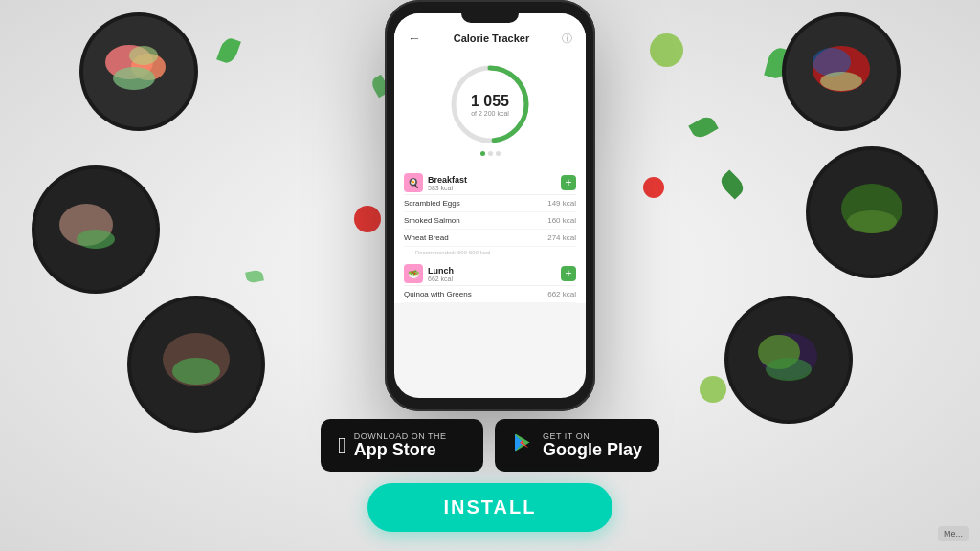 The height and width of the screenshot is (551, 980). I want to click on breakfast-icon: 🍳, so click(413, 183).